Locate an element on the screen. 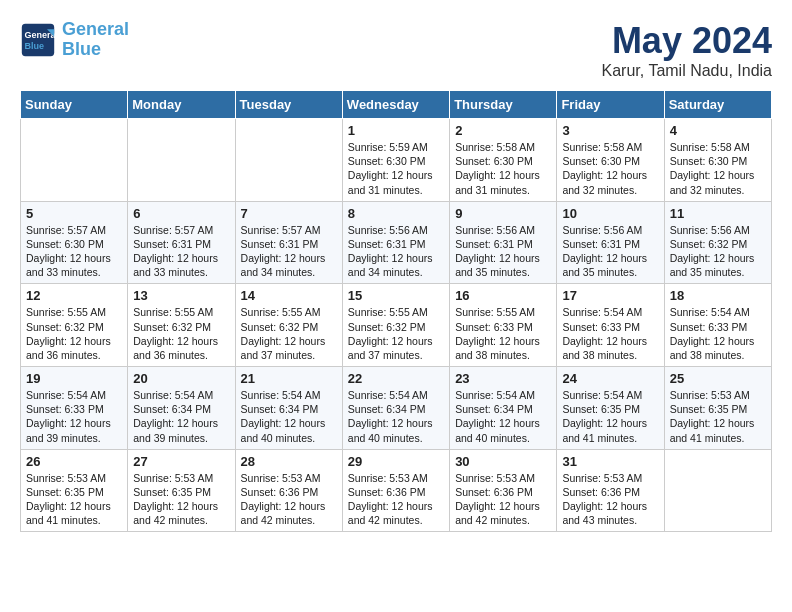 The width and height of the screenshot is (792, 612). weekday-header: Thursday is located at coordinates (504, 105).